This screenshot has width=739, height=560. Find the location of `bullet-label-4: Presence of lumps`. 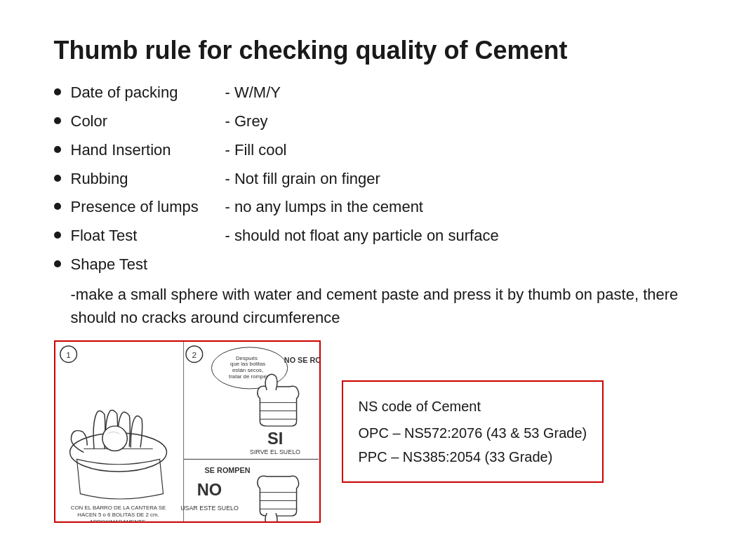

bullet-label-4: Presence of lumps is located at coordinates (148, 208).